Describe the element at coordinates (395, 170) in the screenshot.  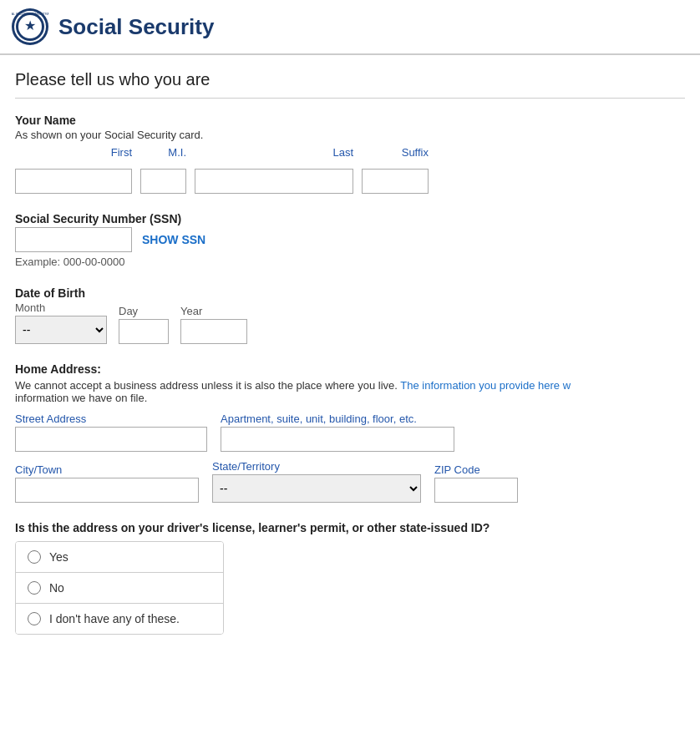
I see `suffix-field: Suffix` at that location.